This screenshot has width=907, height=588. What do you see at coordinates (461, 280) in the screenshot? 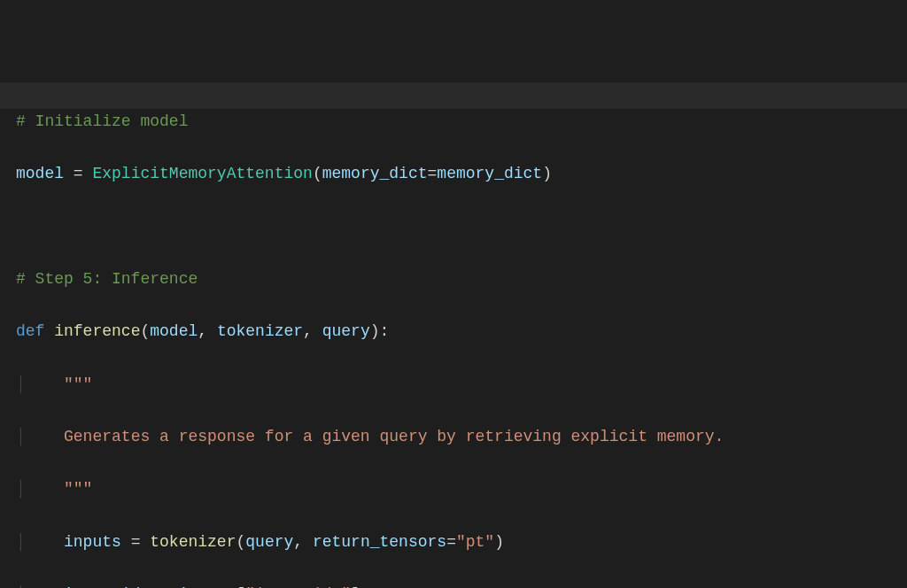
I see `code-line: # Step 5: Inference` at bounding box center [461, 280].